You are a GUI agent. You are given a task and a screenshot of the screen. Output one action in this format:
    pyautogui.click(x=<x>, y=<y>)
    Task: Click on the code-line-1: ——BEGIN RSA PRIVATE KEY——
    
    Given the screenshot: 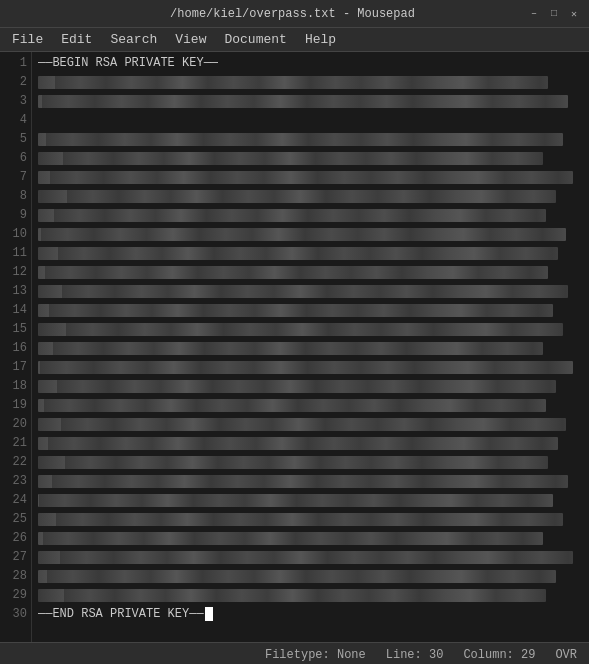 What is the action you would take?
    pyautogui.click(x=310, y=64)
    